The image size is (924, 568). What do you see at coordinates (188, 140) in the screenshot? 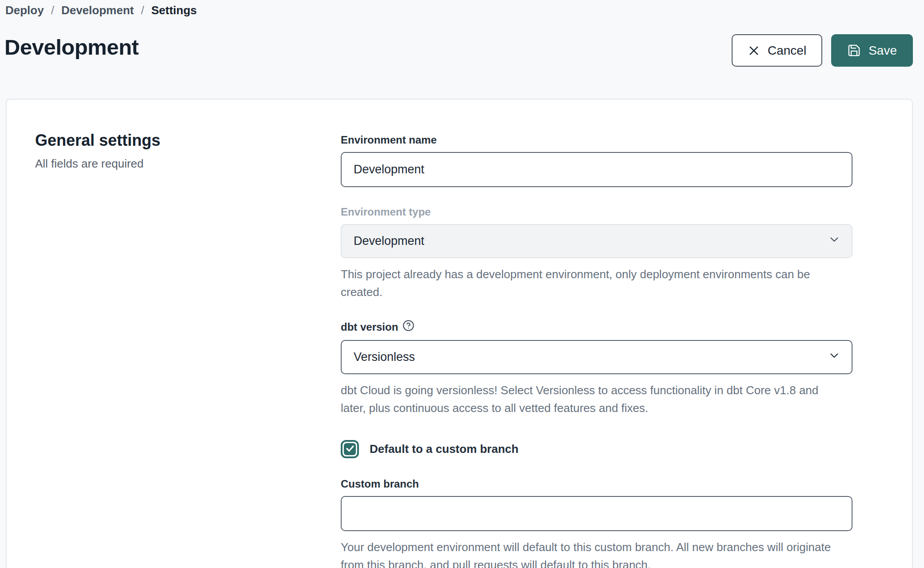
I see `section-title: General settings` at bounding box center [188, 140].